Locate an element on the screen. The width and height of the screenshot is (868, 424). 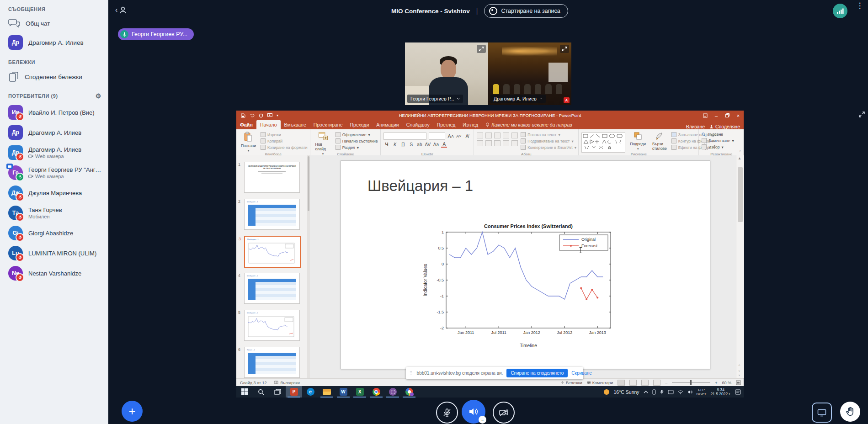
comments-toggle: Коментари is located at coordinates (600, 383).